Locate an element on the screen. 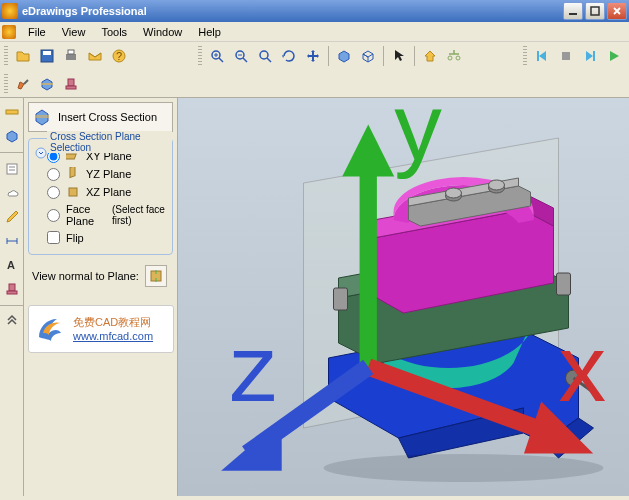 This screenshot has width=629, height=500. text-tool: A is located at coordinates (12, 265).